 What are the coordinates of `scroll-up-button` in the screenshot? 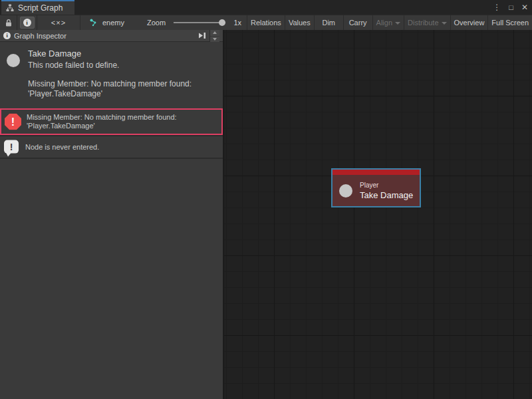 It's located at (215, 33).